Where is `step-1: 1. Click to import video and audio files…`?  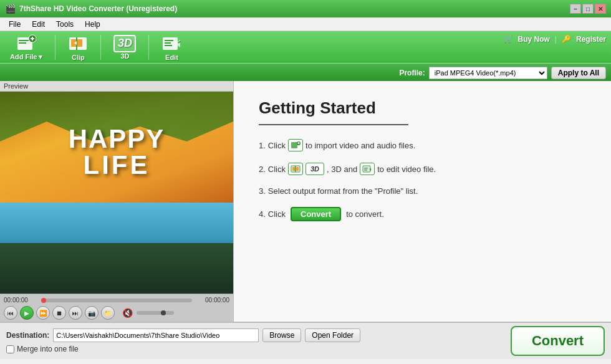
step-1: 1. Click to import video and audio files… is located at coordinates (423, 145).